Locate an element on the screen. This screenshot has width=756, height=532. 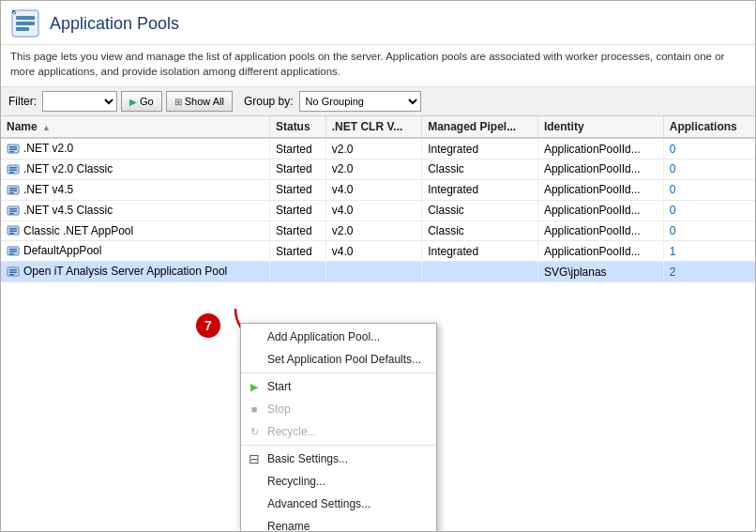
menu-item-label: Start is located at coordinates (280, 387).